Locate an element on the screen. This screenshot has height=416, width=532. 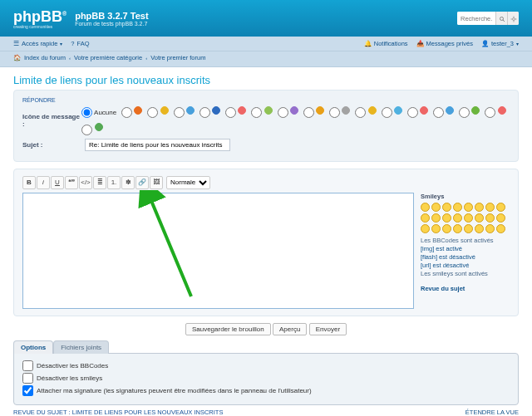
smileys-heading: Smileys is located at coordinates (466, 196).